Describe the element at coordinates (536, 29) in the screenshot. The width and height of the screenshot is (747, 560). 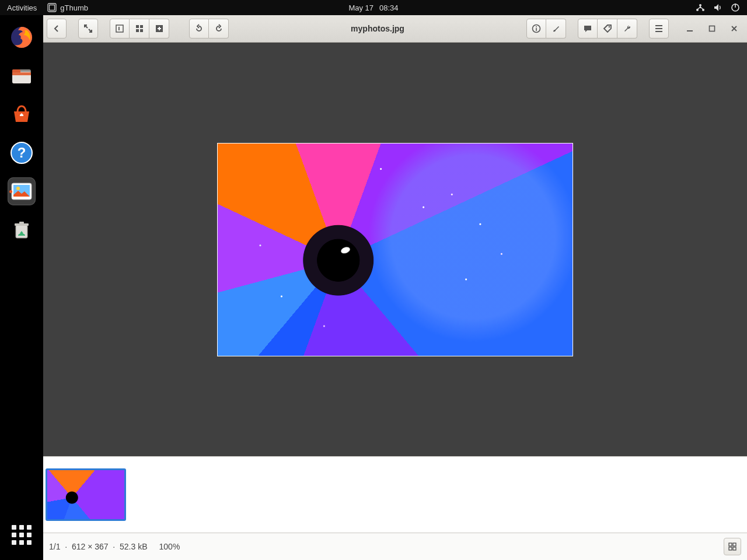
I see `properties-button` at that location.